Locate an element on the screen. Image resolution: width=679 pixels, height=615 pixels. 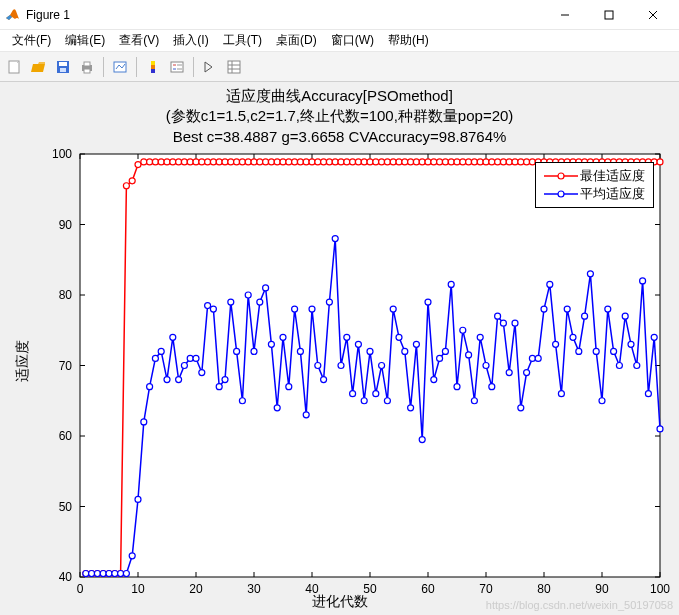
menu-desktop: 桌面(D) is located at coordinates (296, 40).